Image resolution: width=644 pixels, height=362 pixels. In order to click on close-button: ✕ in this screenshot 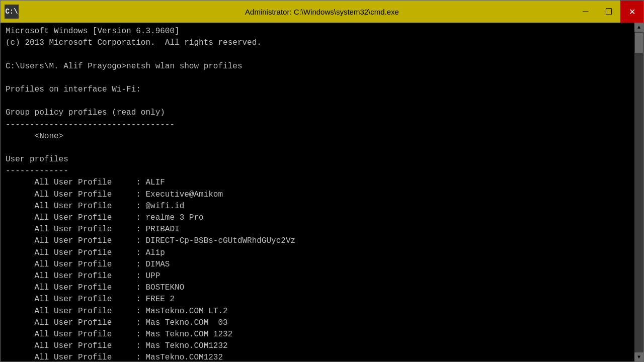, I will do `click(632, 12)`.